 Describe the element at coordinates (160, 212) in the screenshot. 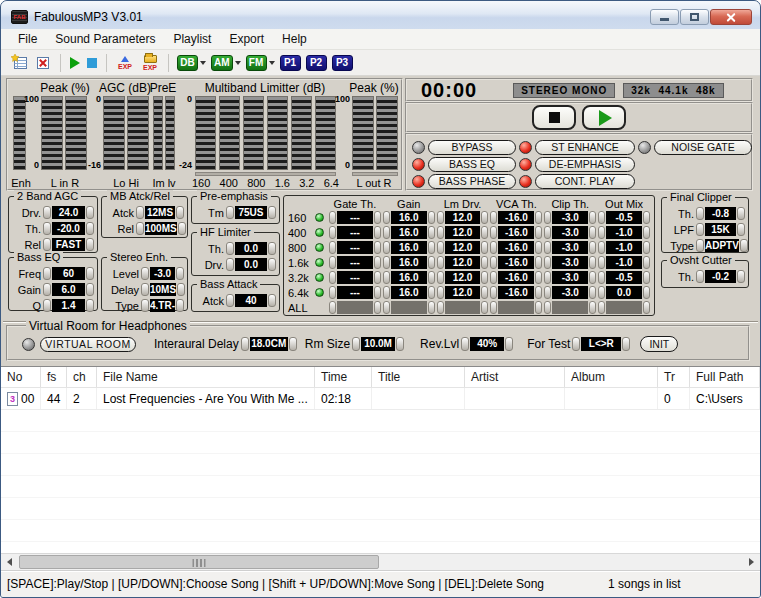

I see `mb-atck-spinner: 12MS` at that location.